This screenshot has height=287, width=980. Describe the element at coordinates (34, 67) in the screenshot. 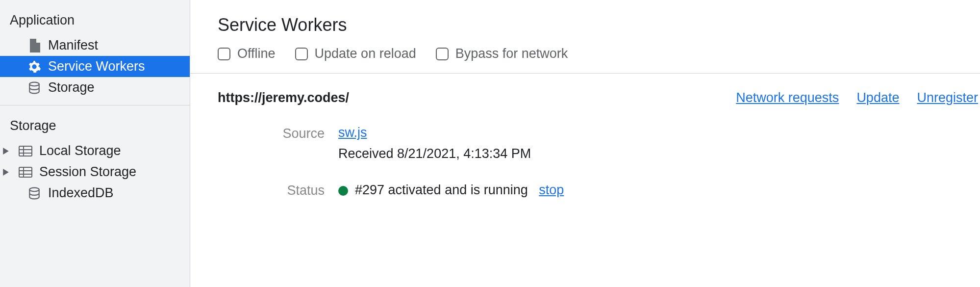

I see `gear-icon` at that location.